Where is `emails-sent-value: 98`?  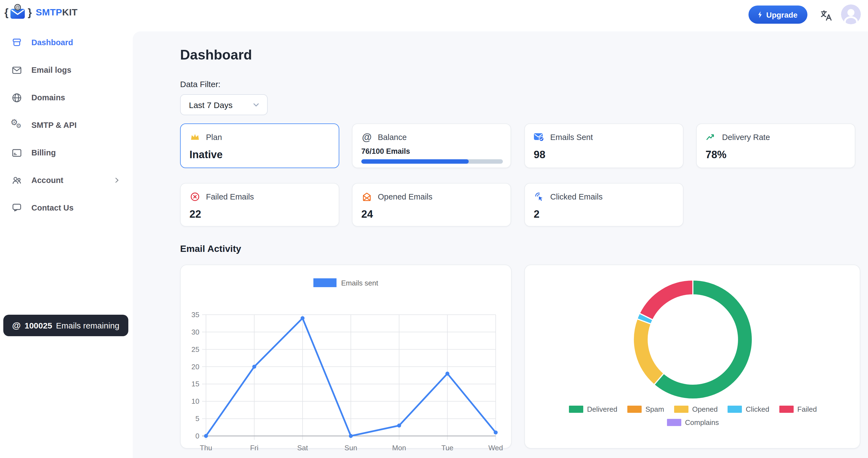 emails-sent-value: 98 is located at coordinates (604, 155).